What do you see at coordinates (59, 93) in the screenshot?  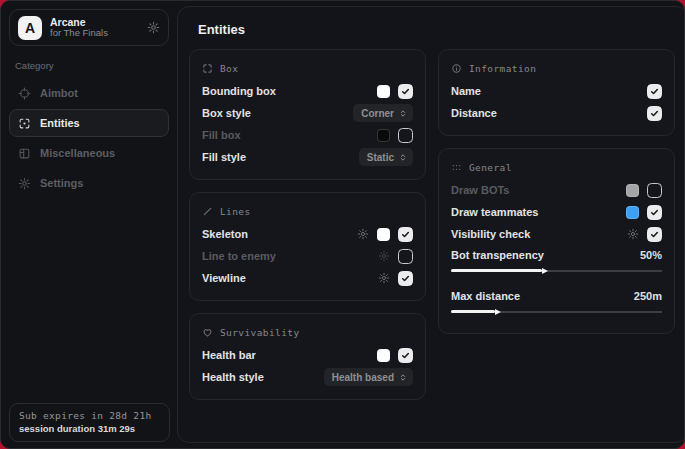 I see `sidebar-item-label: Aimbot` at bounding box center [59, 93].